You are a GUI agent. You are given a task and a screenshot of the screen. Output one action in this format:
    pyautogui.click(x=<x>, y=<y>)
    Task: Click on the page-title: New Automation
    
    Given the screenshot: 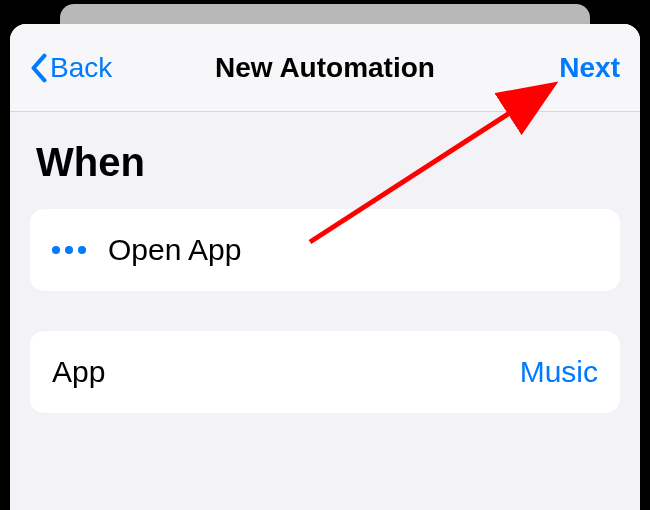 What is the action you would take?
    pyautogui.click(x=325, y=68)
    